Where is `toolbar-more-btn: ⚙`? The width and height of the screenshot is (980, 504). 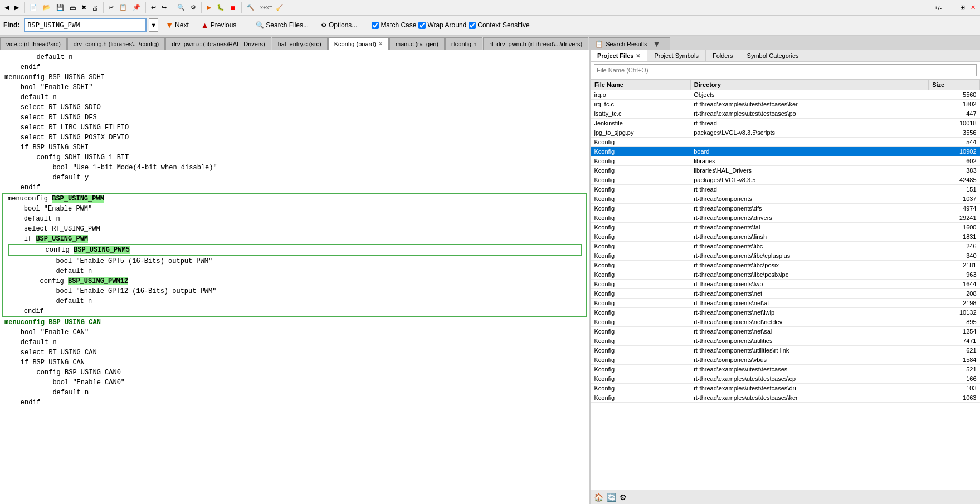
toolbar-more-btn: ⚙ is located at coordinates (193, 8).